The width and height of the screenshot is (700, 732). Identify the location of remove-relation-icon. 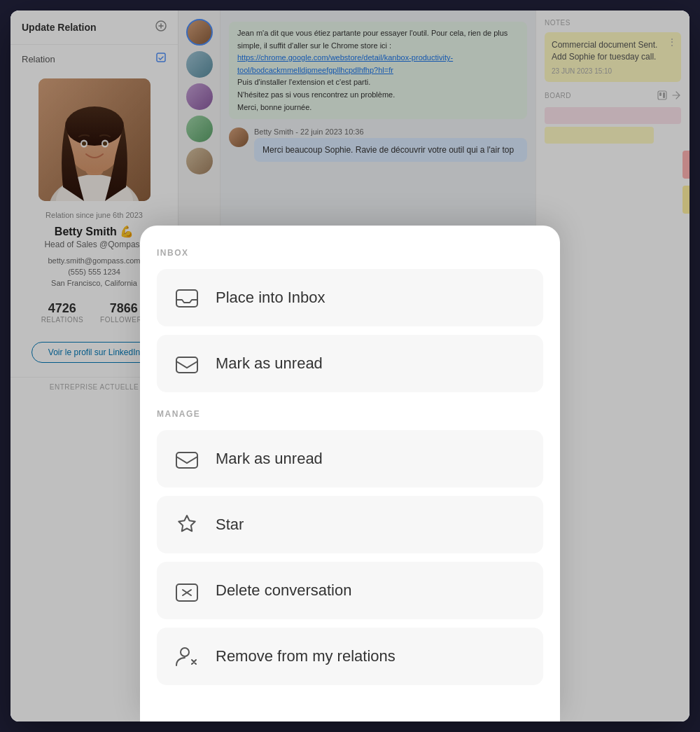
(187, 656).